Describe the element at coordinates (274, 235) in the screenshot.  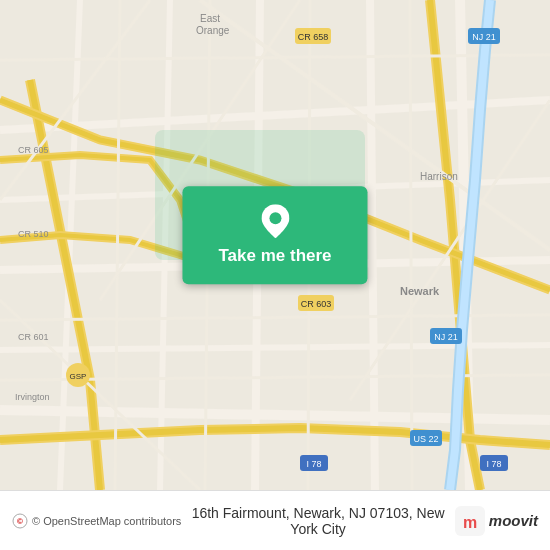
I see `button-overlay: Take me there` at that location.